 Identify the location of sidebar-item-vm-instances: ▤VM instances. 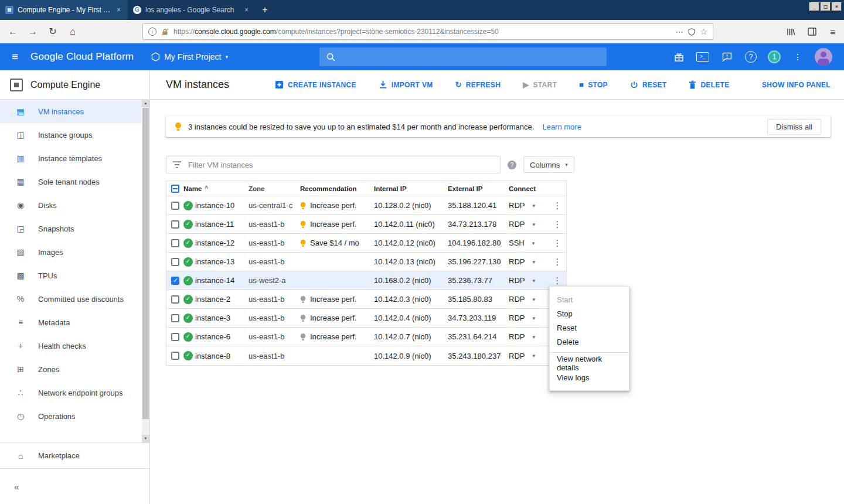
(71, 111).